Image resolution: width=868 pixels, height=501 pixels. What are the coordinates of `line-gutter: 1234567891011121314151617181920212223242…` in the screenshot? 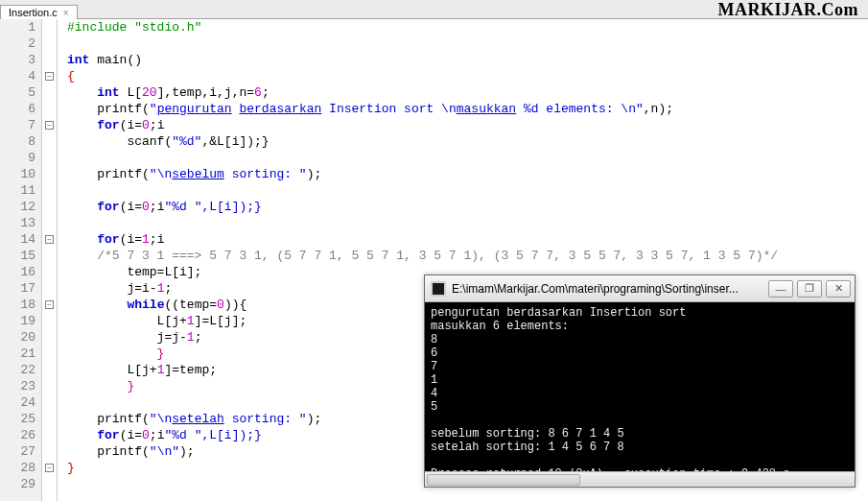 It's located at (21, 260).